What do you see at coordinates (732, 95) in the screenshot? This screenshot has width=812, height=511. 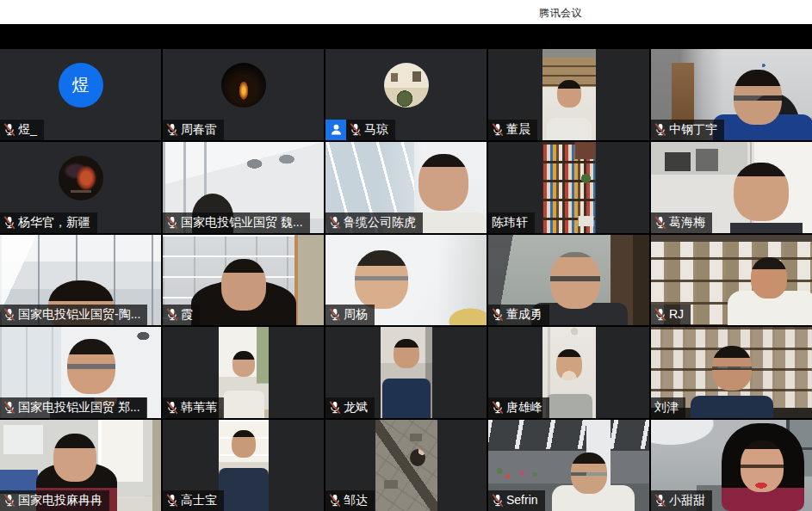 I see `video-tile-5: 中钢丁宇` at bounding box center [732, 95].